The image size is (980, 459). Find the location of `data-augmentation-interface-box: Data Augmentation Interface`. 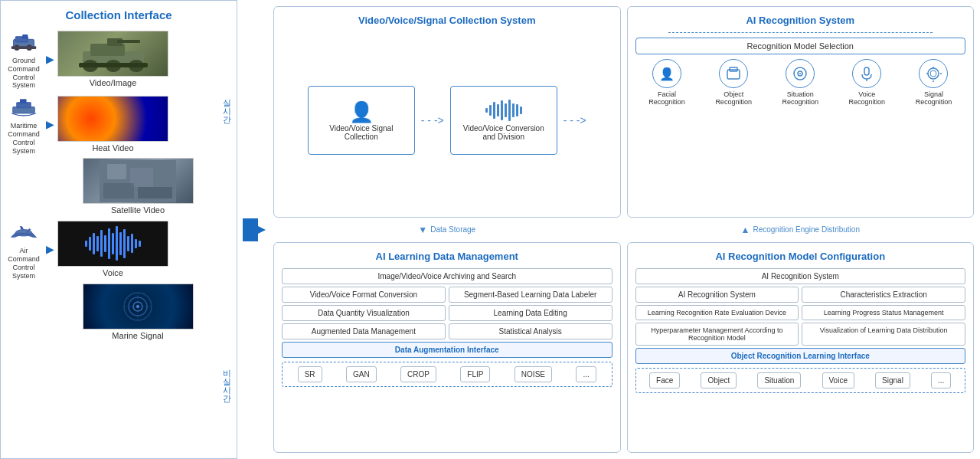

data-augmentation-interface-box: Data Augmentation Interface is located at coordinates (447, 349).